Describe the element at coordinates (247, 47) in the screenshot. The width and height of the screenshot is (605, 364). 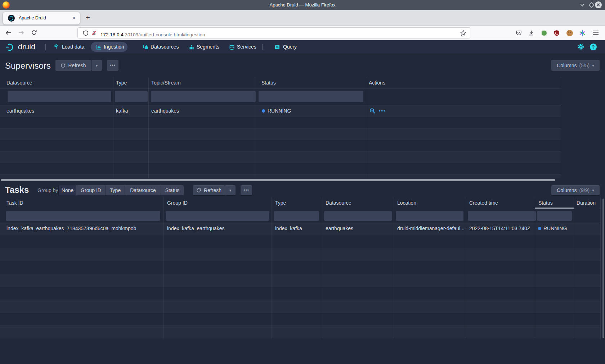
I see `nav-item-services: Services` at that location.